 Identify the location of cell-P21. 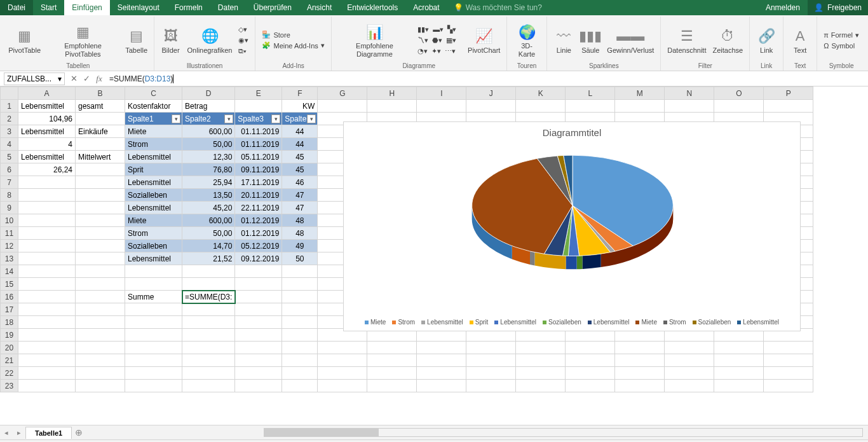
(789, 361).